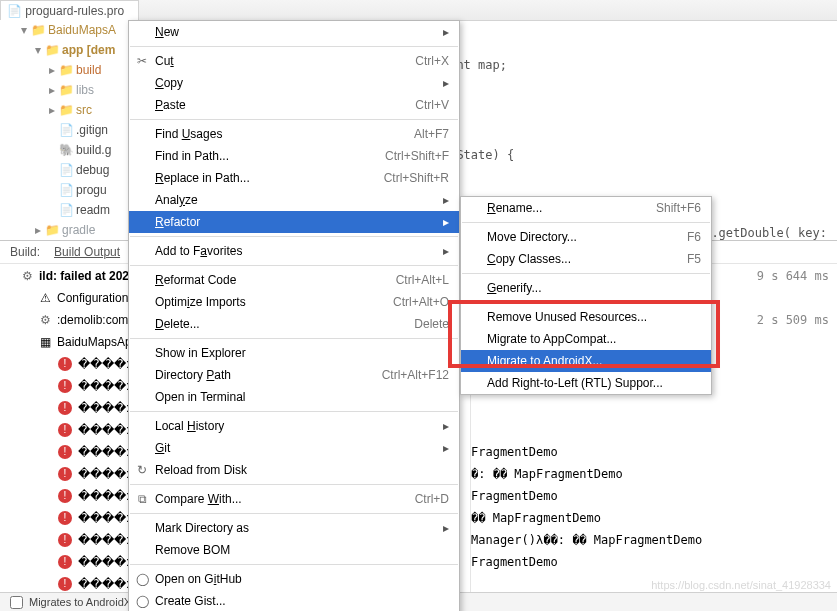 The width and height of the screenshot is (837, 611). What do you see at coordinates (586, 361) in the screenshot?
I see `menu-item: Migrate to AndroidX...` at bounding box center [586, 361].